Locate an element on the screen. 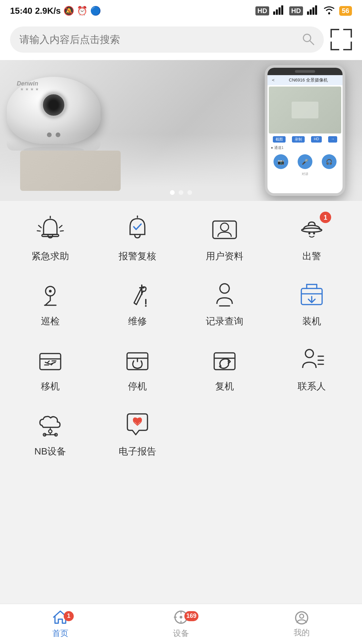 The height and width of the screenshot is (644, 362). dispatch-badge: 1 is located at coordinates (325, 217).